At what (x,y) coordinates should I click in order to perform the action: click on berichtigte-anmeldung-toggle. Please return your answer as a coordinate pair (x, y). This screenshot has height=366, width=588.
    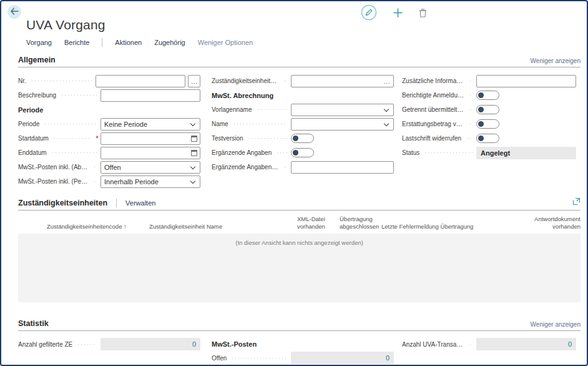
    Looking at the image, I should click on (488, 95).